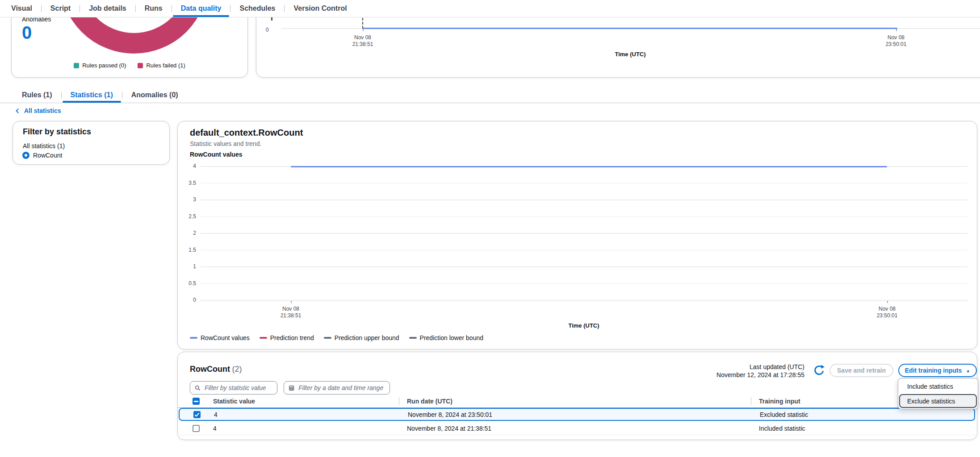  Describe the element at coordinates (938, 401) in the screenshot. I see `dropdown-item-exclude-statistics: Exclude statistics` at that location.